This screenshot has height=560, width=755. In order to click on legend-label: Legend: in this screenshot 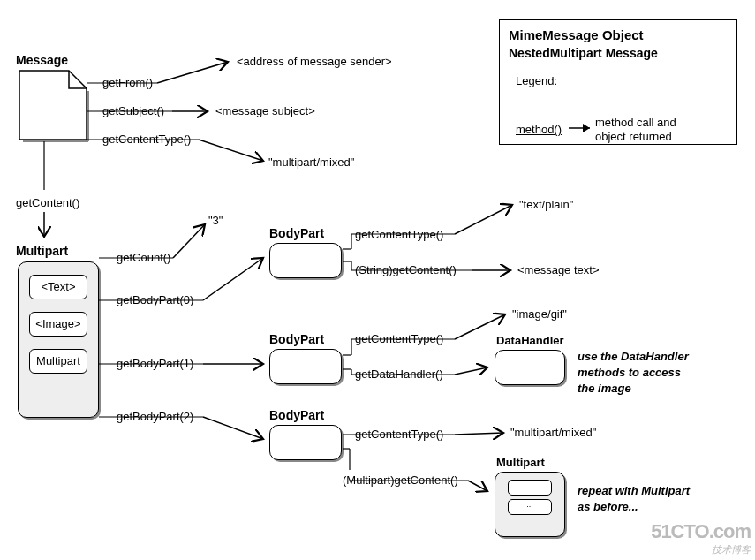, I will do `click(634, 81)`.